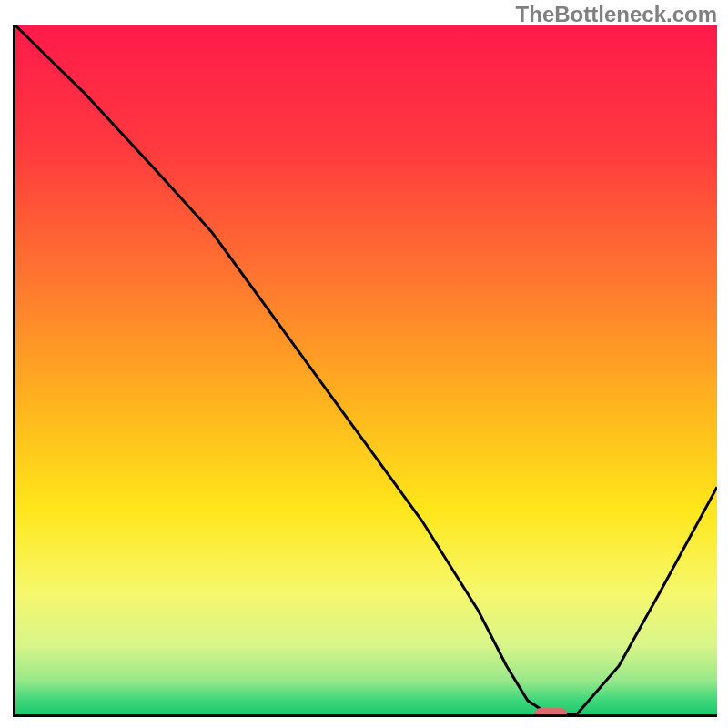  What do you see at coordinates (551, 713) in the screenshot?
I see `optimal-marker` at bounding box center [551, 713].